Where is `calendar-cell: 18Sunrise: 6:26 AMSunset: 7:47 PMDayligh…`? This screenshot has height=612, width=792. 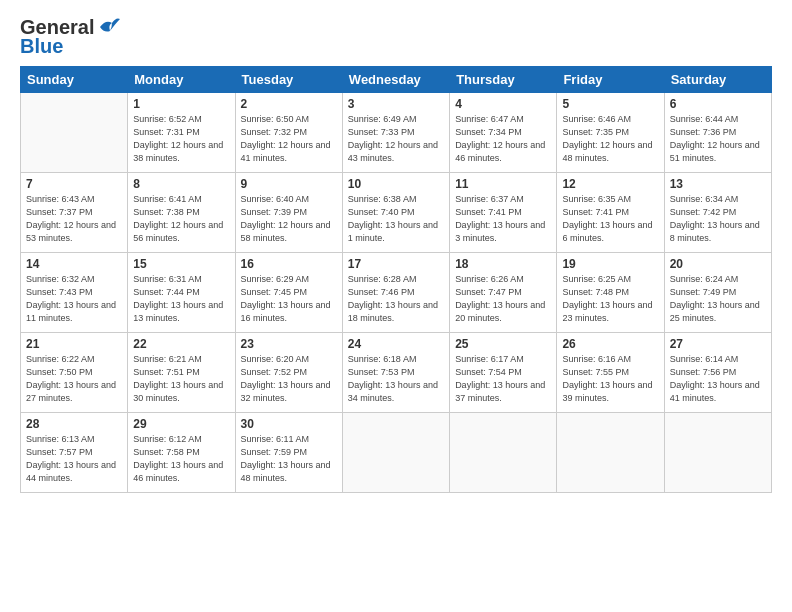 calendar-cell: 18Sunrise: 6:26 AMSunset: 7:47 PMDayligh… is located at coordinates (504, 293).